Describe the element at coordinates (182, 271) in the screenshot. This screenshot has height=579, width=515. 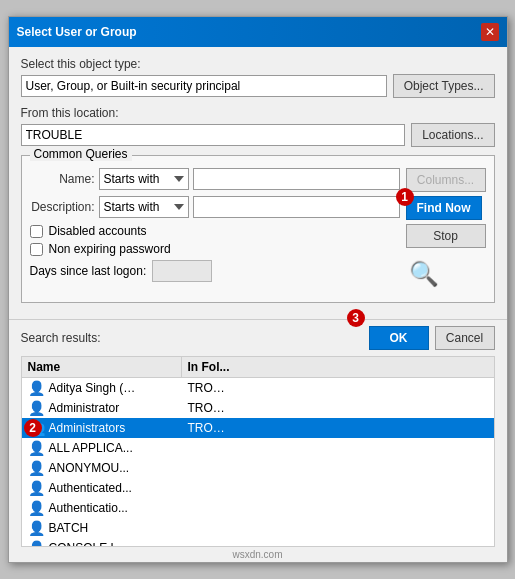
I see `days-dropdown` at that location.